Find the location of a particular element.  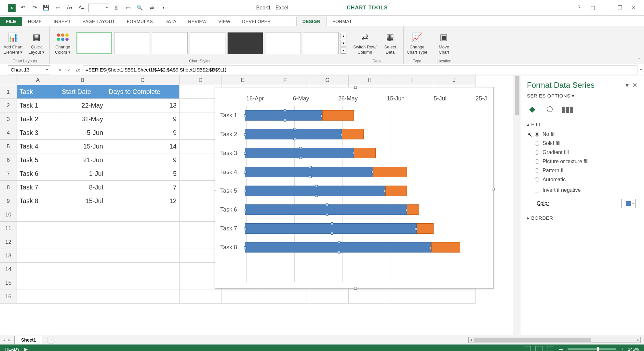

row-header-12: 12 is located at coordinates (8, 242).